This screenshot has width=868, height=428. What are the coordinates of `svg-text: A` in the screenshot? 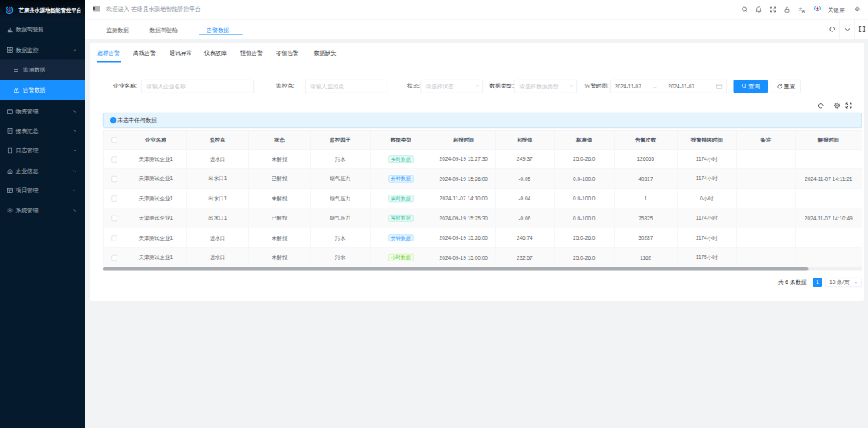 It's located at (804, 11).